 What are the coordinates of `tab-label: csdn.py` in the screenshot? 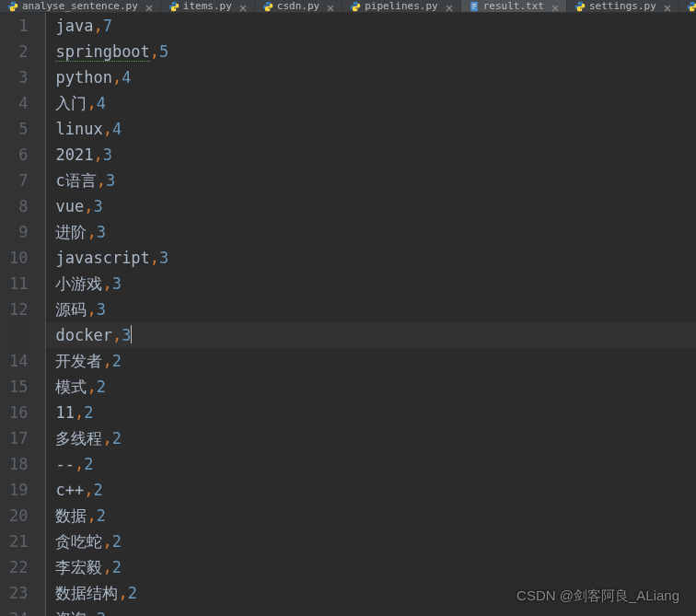 It's located at (298, 6).